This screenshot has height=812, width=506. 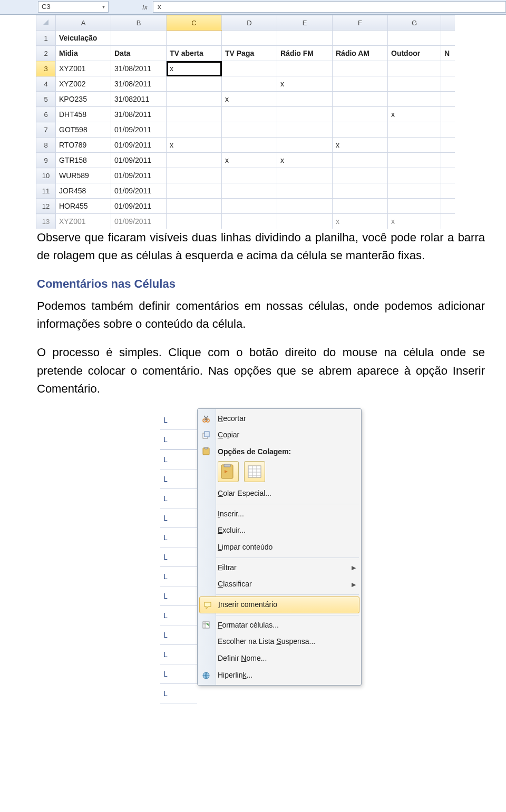 What do you see at coordinates (46, 160) in the screenshot?
I see `row-header: 9` at bounding box center [46, 160].